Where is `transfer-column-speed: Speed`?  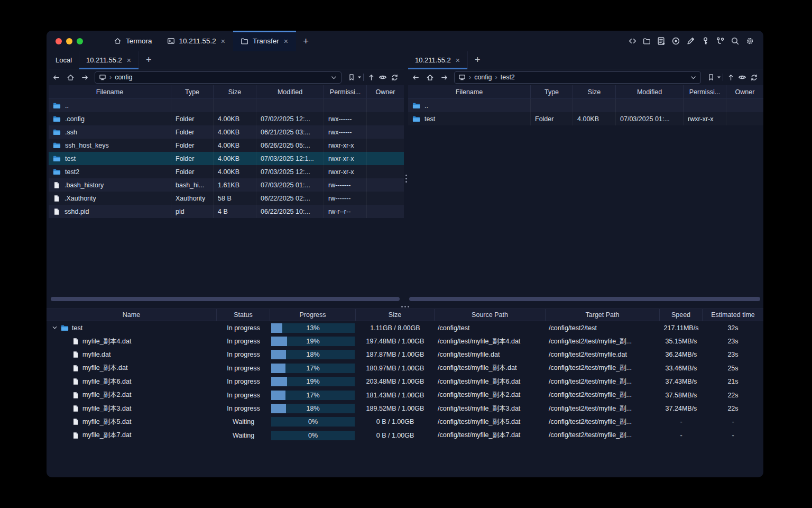
transfer-column-speed: Speed is located at coordinates (681, 315).